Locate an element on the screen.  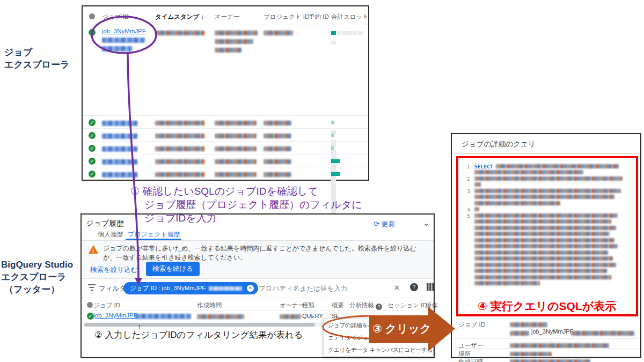
refine-search-link: 検索を絞り込む is located at coordinates (114, 270).